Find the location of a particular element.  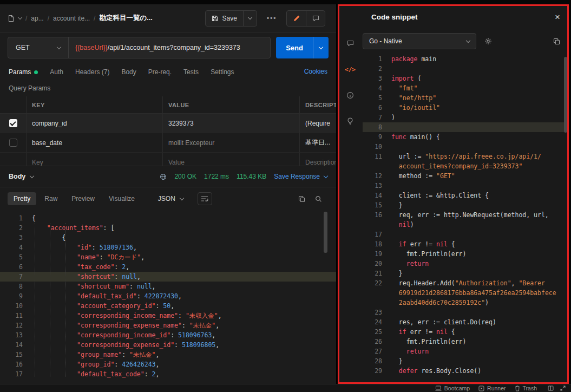

code-line: 2 is located at coordinates (465, 69).